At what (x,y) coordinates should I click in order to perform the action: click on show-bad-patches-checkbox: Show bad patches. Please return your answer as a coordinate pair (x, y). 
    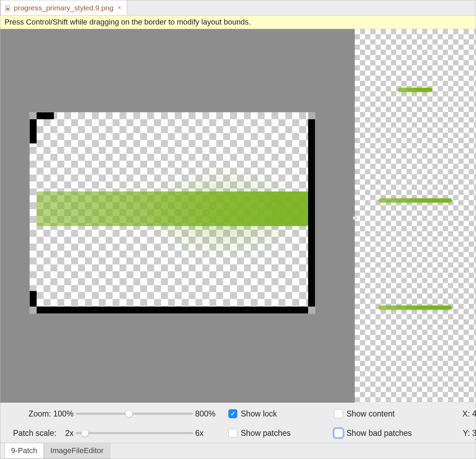
    Looking at the image, I should click on (384, 433).